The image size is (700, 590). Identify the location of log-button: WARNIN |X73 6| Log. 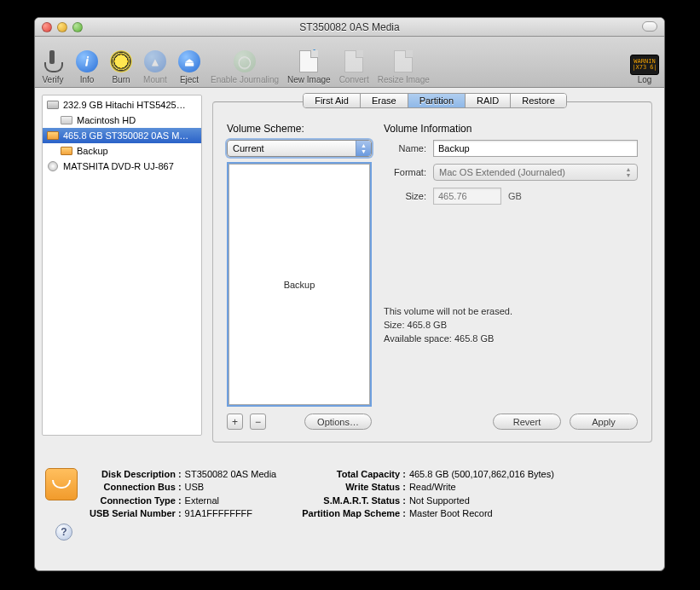
(645, 70).